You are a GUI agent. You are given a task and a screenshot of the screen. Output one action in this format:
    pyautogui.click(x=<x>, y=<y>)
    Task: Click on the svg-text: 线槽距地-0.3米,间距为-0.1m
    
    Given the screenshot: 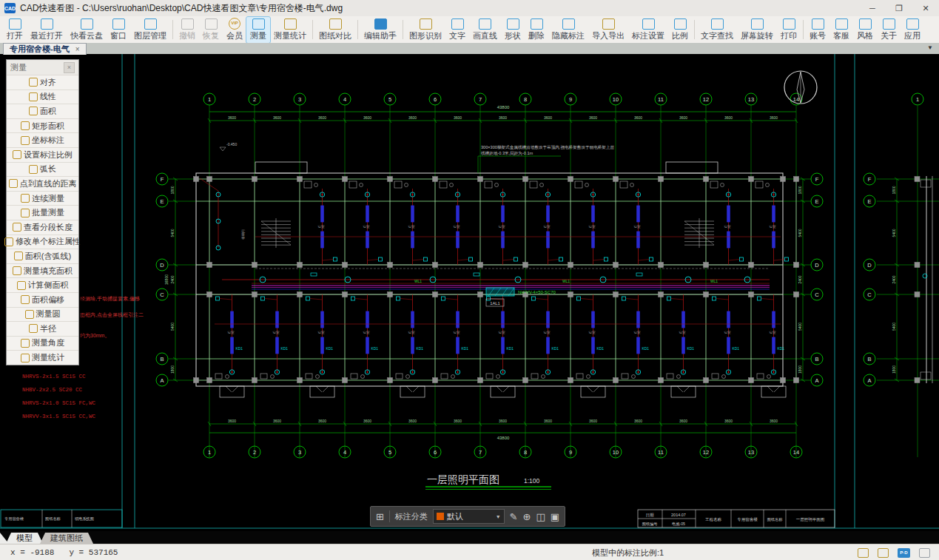 What is the action you would take?
    pyautogui.click(x=508, y=154)
    